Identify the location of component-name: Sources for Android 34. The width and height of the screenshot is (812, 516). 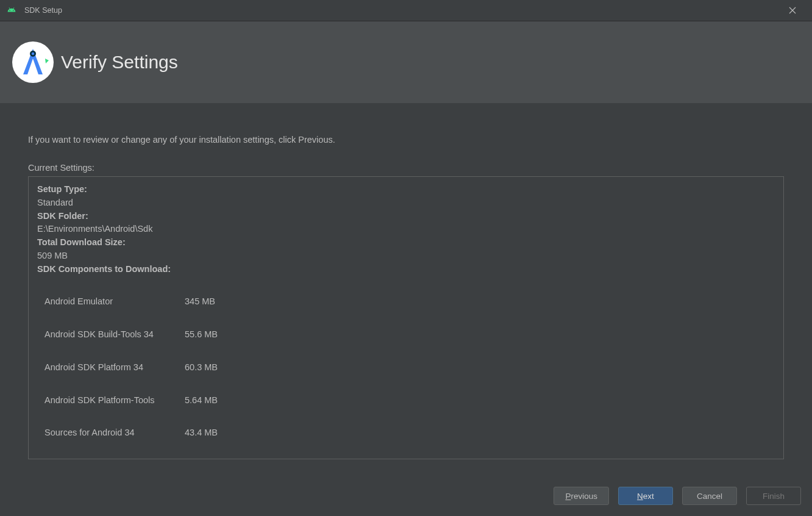
(115, 433).